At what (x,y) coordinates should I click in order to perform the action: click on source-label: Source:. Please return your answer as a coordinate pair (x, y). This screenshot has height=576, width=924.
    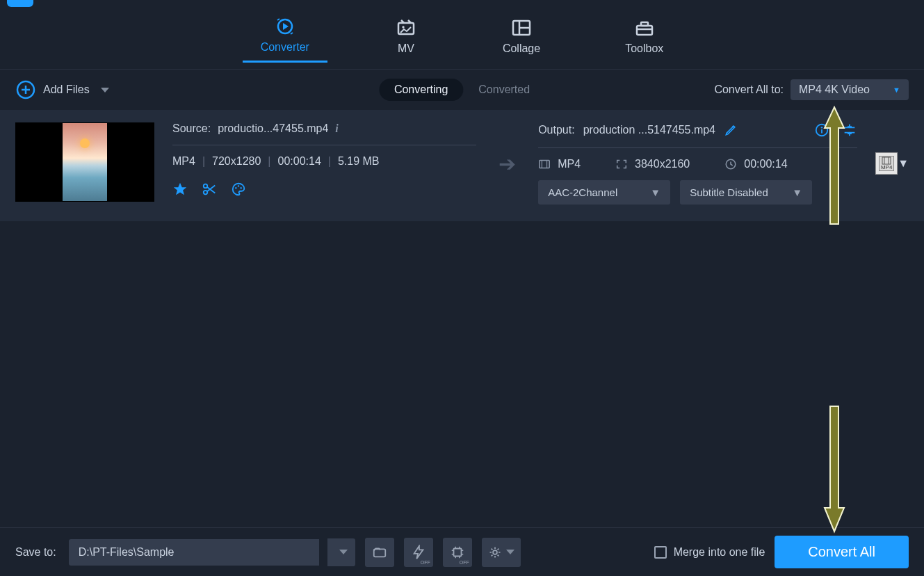
    Looking at the image, I should click on (192, 129).